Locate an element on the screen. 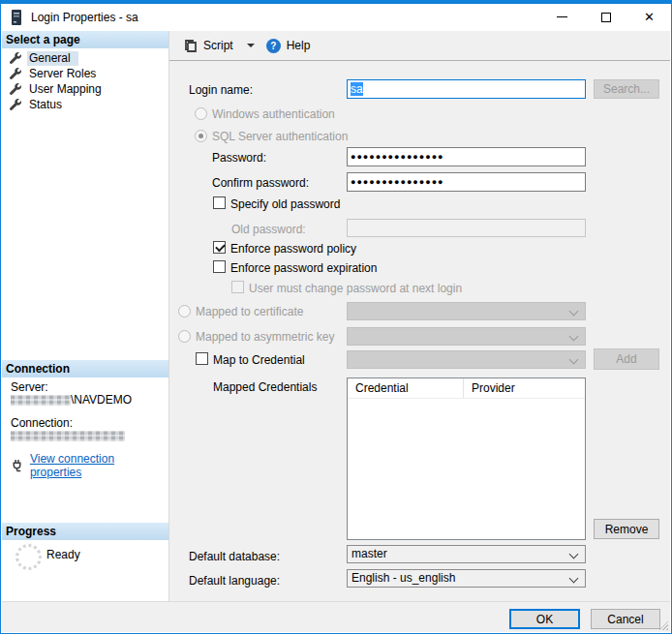 The image size is (672, 634). minimize-button is located at coordinates (562, 17).